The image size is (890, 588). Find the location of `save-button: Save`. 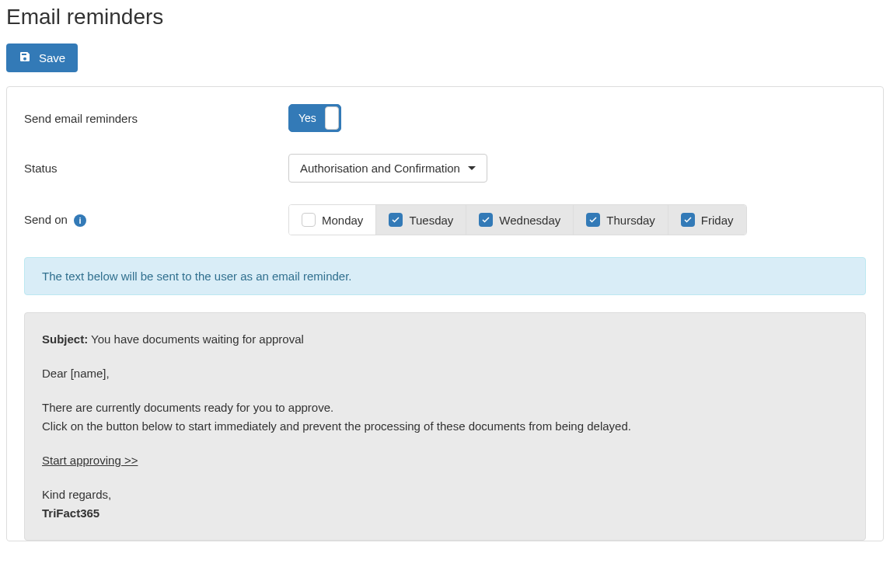

save-button: Save is located at coordinates (42, 57).